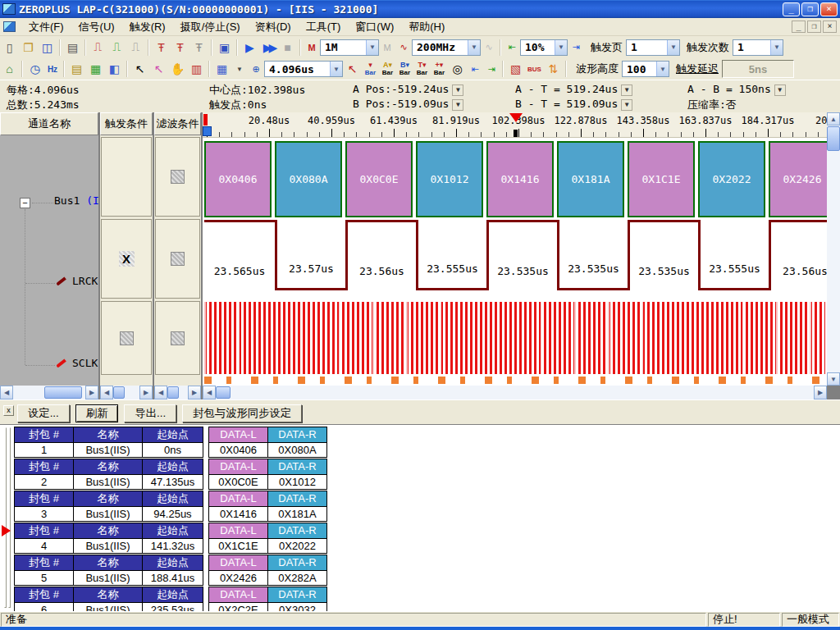 This screenshot has height=630, width=840. What do you see at coordinates (733, 255) in the screenshot?
I see `lrck-segment: 23.555us` at bounding box center [733, 255].